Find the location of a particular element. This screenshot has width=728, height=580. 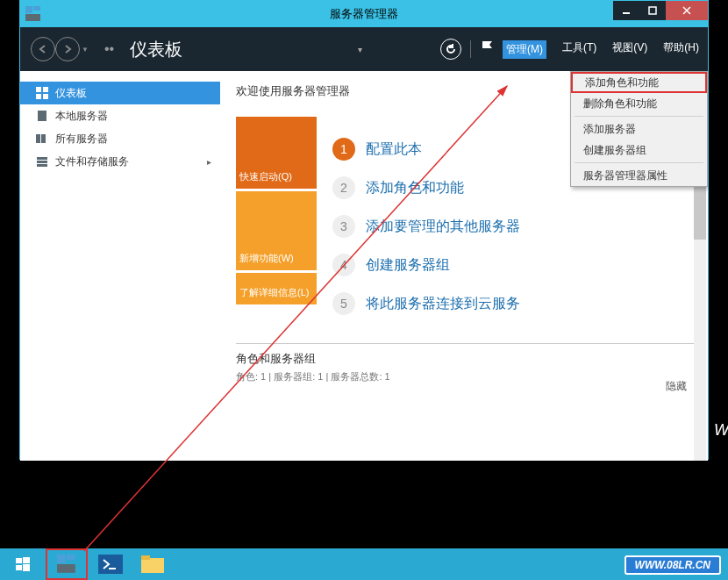

tile-learnmore: 了解详细信息(L) is located at coordinates (276, 289).